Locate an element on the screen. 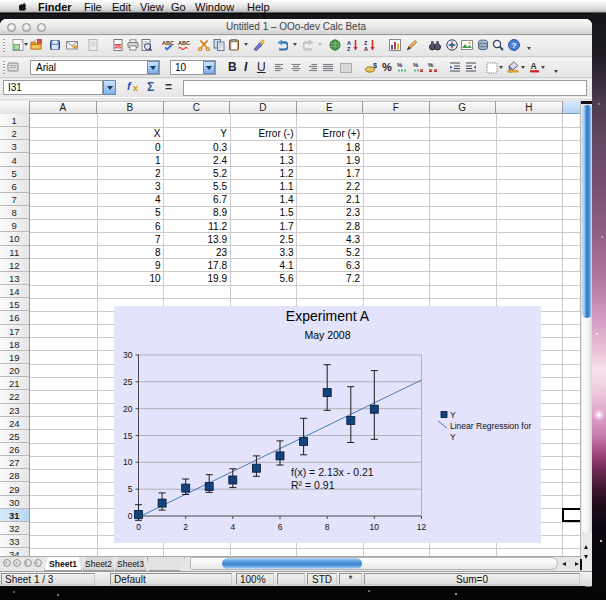 The width and height of the screenshot is (606, 600). svg-text: 12 is located at coordinates (422, 527).